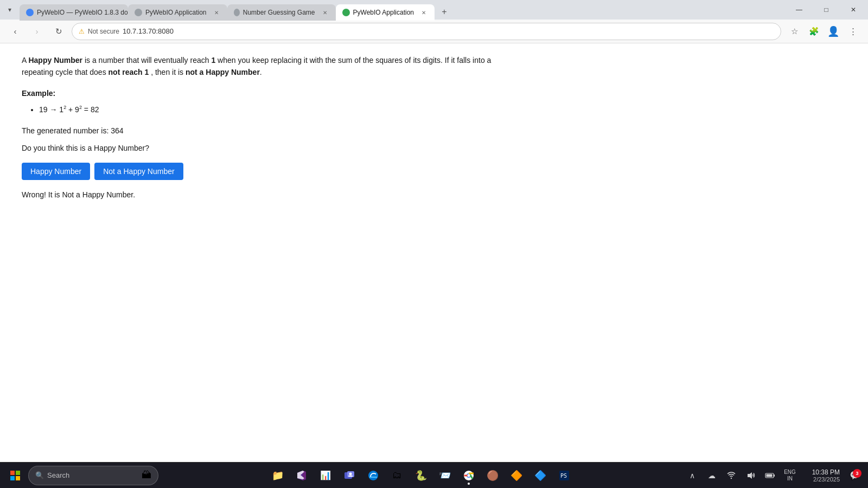  What do you see at coordinates (421, 476) in the screenshot?
I see `taskbar-center: 📁 📊` at bounding box center [421, 476].